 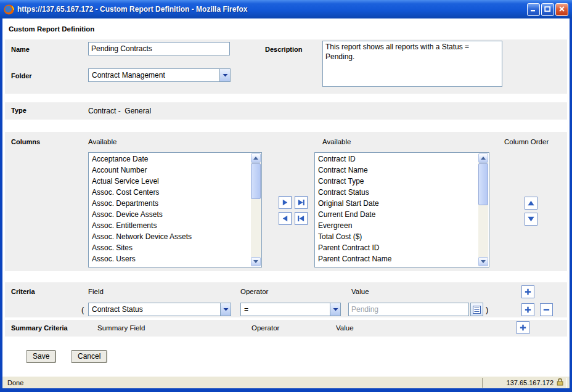 What do you see at coordinates (23, 292) in the screenshot?
I see `criteria-label: Criteria` at bounding box center [23, 292].